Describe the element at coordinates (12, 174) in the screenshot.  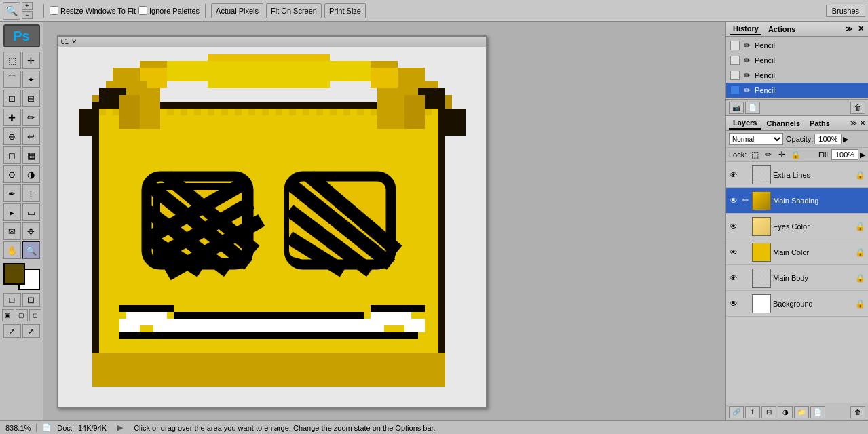
I see `blur-tool: ⊙` at that location.